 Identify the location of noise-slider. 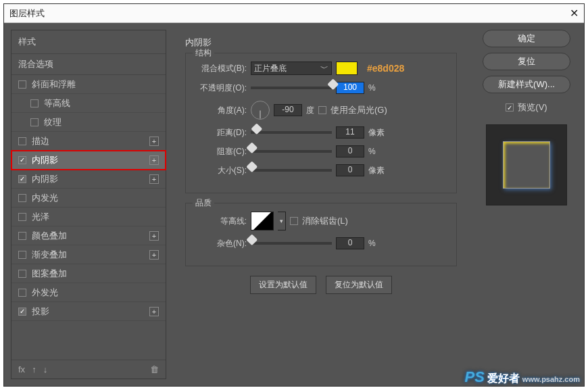
(291, 243).